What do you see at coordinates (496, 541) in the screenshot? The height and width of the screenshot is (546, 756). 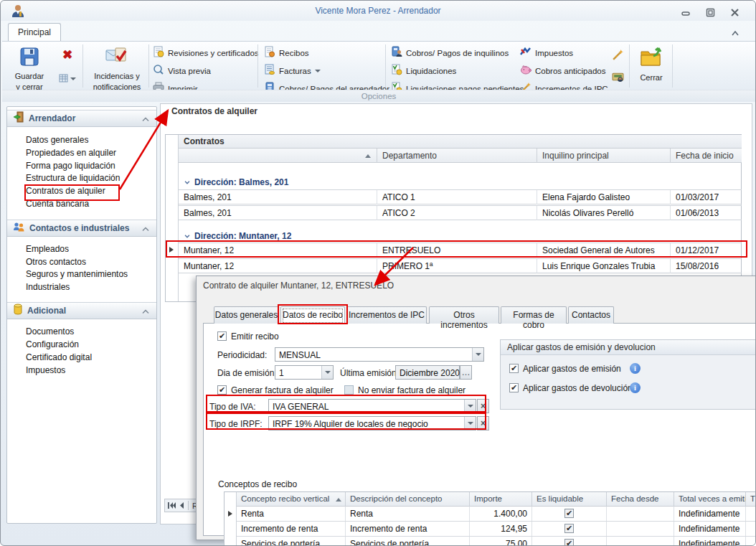 I see `concept-row: Servicios de portería Servicios de porte…` at bounding box center [496, 541].